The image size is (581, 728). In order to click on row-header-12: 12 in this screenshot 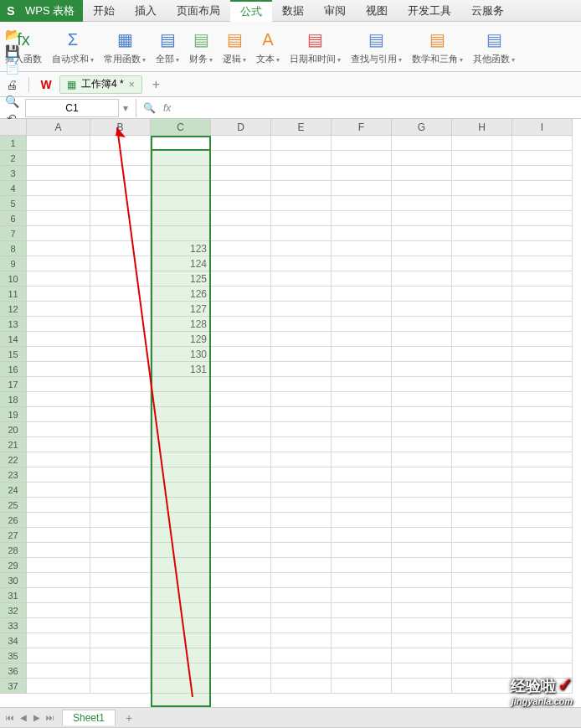, I will do `click(13, 309)`.